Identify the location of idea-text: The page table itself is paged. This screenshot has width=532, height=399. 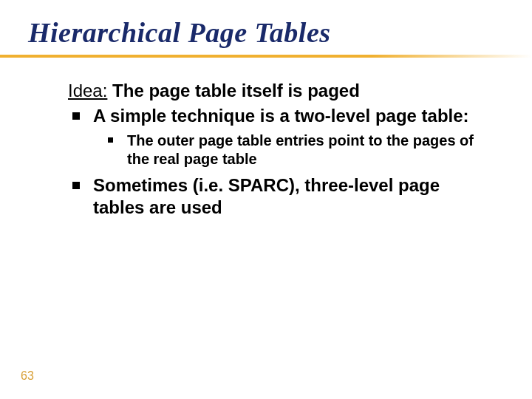
(236, 90).